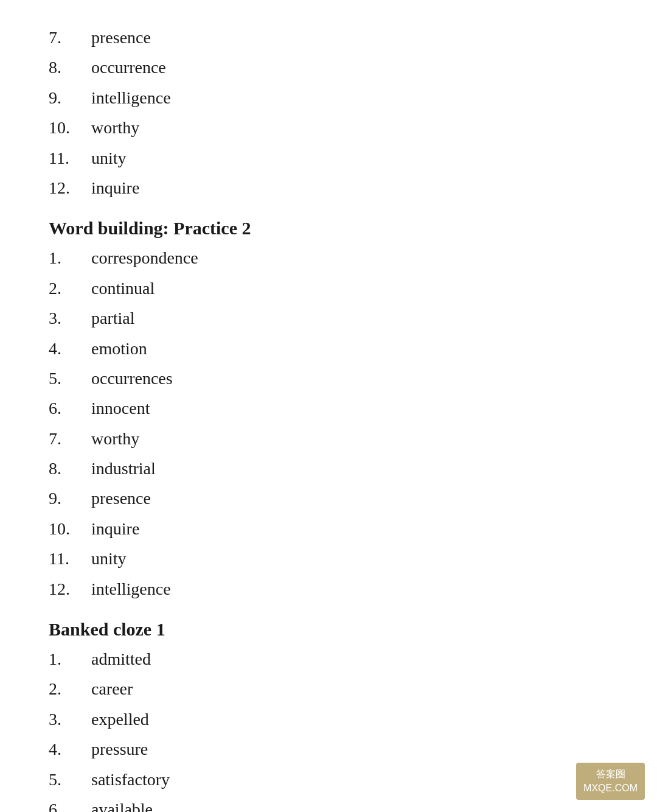  I want to click on list-item: 5.satisfactory, so click(328, 779).